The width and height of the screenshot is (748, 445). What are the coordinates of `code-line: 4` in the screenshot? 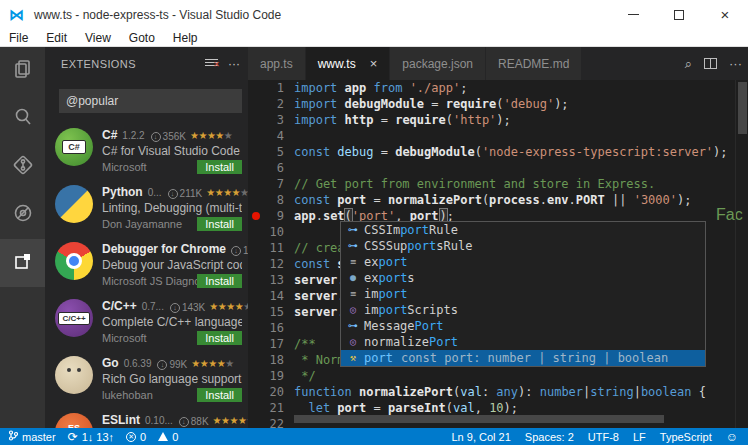 It's located at (498, 136).